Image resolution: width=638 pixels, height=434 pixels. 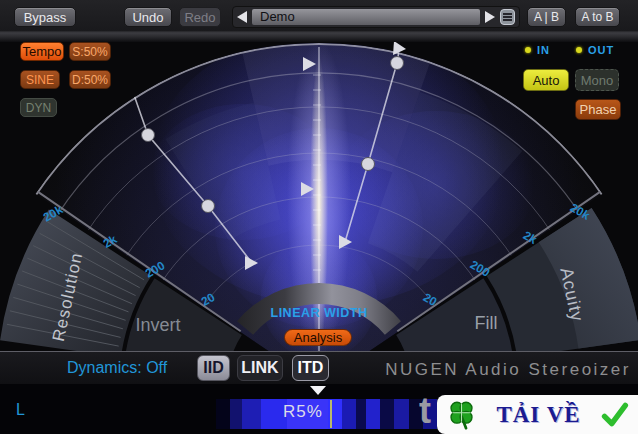 What do you see at coordinates (90, 80) in the screenshot?
I see `d-amount-button: D:50%` at bounding box center [90, 80].